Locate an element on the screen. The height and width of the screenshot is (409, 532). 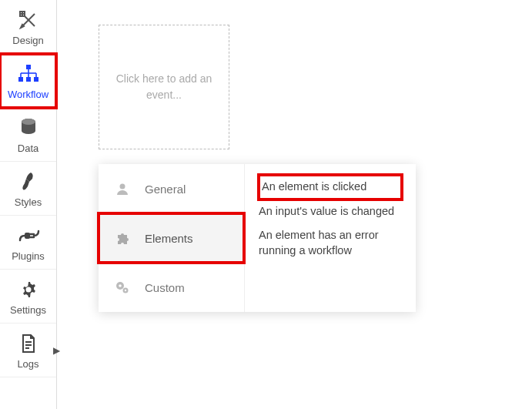
plug-icon is located at coordinates (28, 236).